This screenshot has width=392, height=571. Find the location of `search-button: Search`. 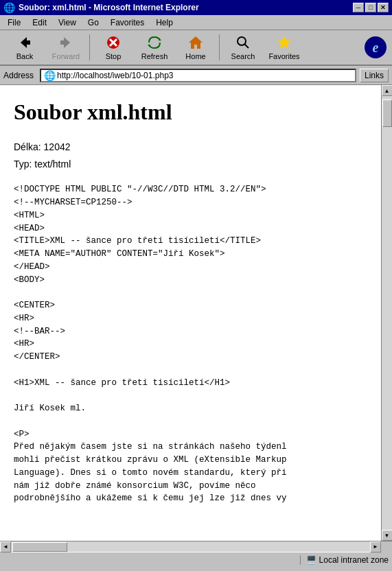

search-button: Search is located at coordinates (243, 47).